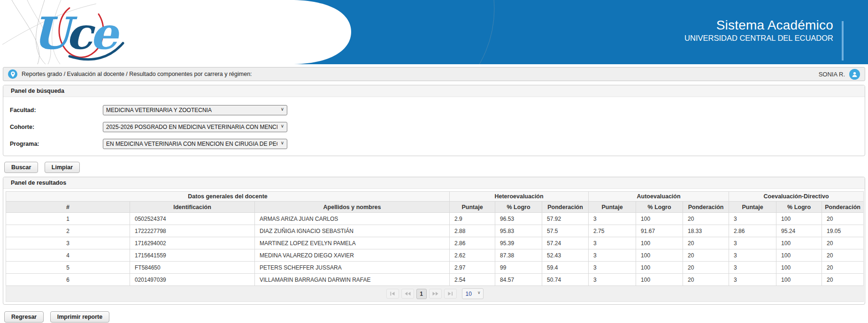 This screenshot has height=323, width=868. I want to click on table-row: 31716294002MARTINEZ LOPEZ EVELYN PAMELA2…, so click(435, 243).